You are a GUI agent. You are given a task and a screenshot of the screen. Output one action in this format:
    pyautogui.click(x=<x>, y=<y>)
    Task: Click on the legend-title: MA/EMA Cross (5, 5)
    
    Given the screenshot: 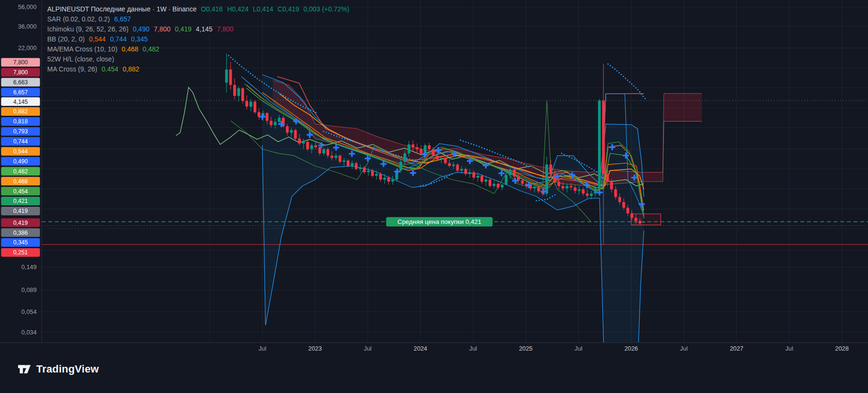 What is the action you would take?
    pyautogui.click(x=82, y=50)
    